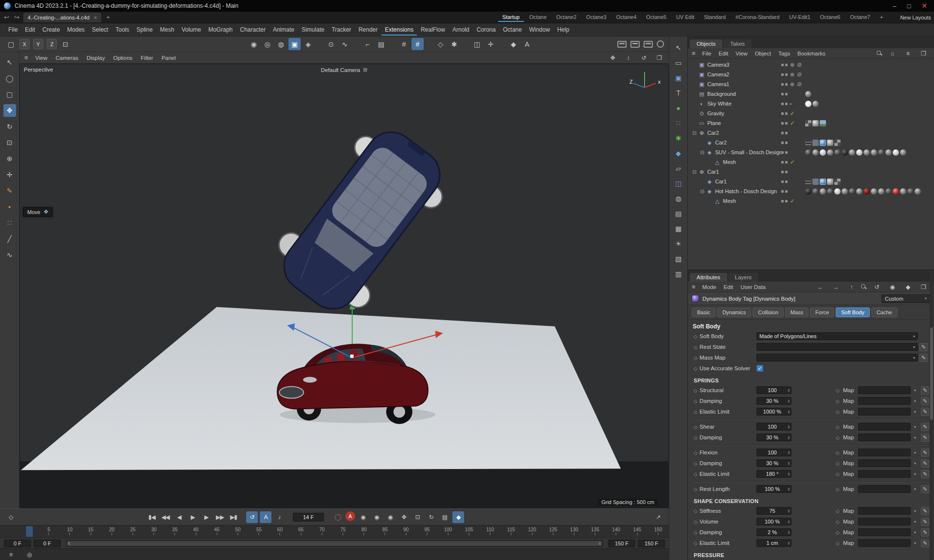 Image resolution: width=934 pixels, height=560 pixels. I want to click on visibility-check-icon: ✓, so click(792, 201).